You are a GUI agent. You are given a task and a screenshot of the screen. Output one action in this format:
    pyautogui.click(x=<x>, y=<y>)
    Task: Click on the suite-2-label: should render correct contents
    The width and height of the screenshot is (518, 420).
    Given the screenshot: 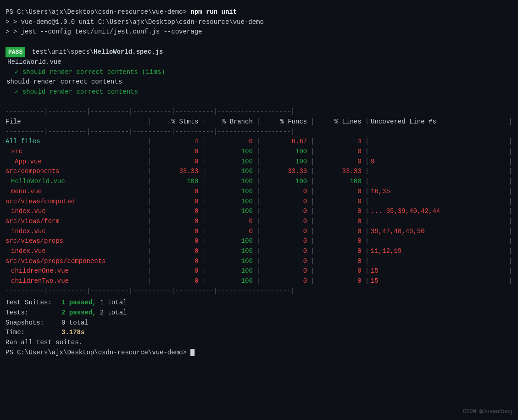 What is the action you would take?
    pyautogui.click(x=260, y=82)
    